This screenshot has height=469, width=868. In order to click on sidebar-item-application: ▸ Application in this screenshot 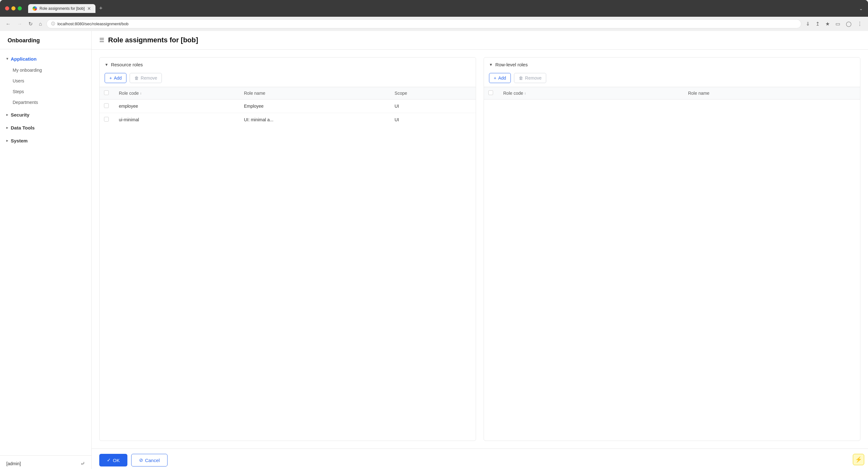, I will do `click(46, 59)`.